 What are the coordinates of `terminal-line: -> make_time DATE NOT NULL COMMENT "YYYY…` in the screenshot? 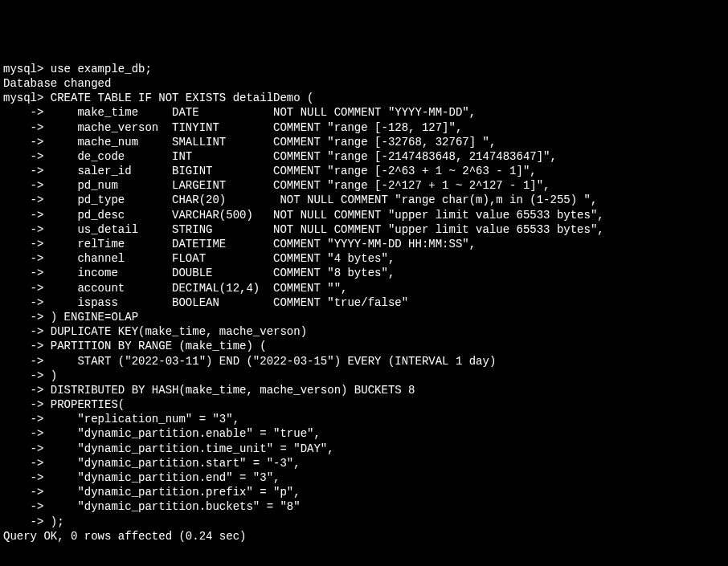 It's located at (364, 112).